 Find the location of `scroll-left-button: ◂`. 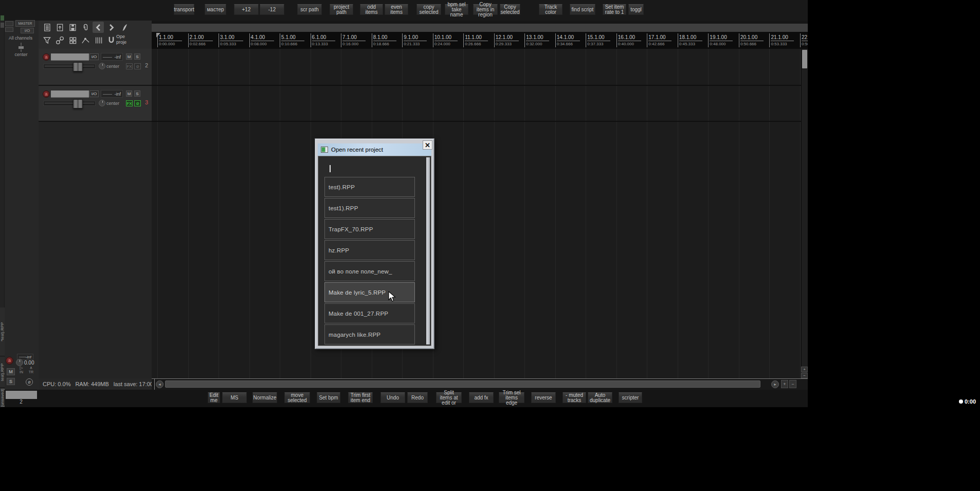

scroll-left-button: ◂ is located at coordinates (159, 385).